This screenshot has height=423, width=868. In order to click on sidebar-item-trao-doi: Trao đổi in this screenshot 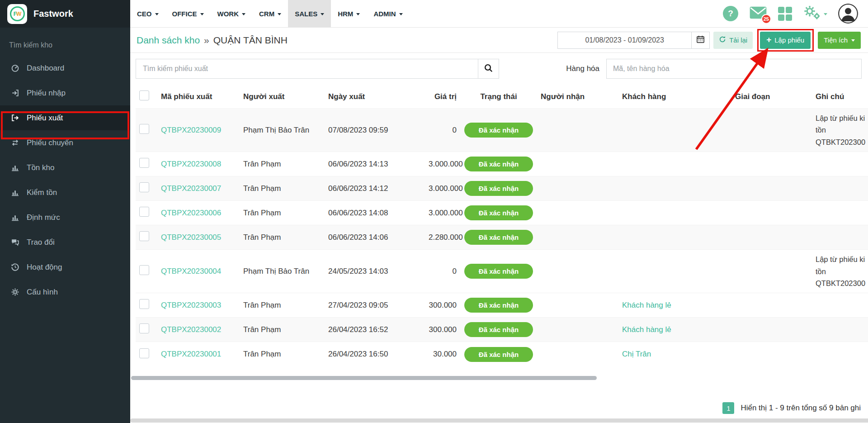, I will do `click(65, 242)`.